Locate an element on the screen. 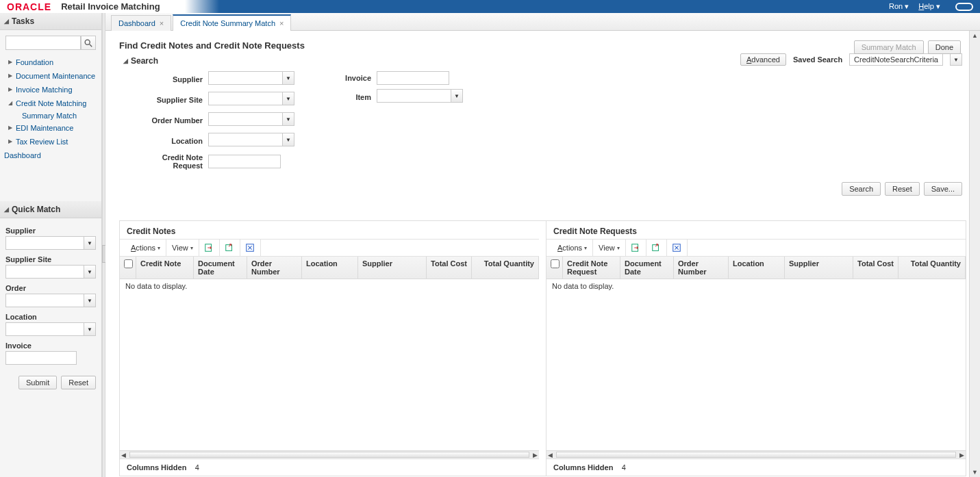 This screenshot has height=477, width=980. invoice-input is located at coordinates (413, 78).